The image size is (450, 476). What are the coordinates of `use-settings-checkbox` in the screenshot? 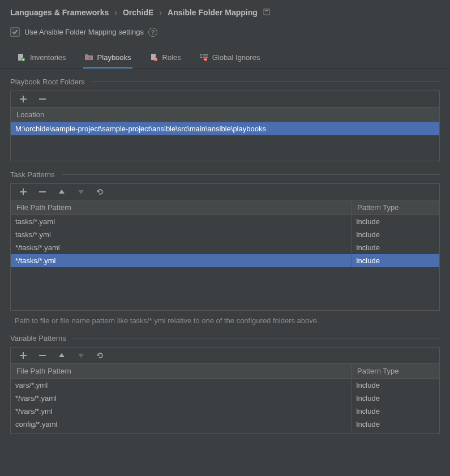 It's located at (15, 32).